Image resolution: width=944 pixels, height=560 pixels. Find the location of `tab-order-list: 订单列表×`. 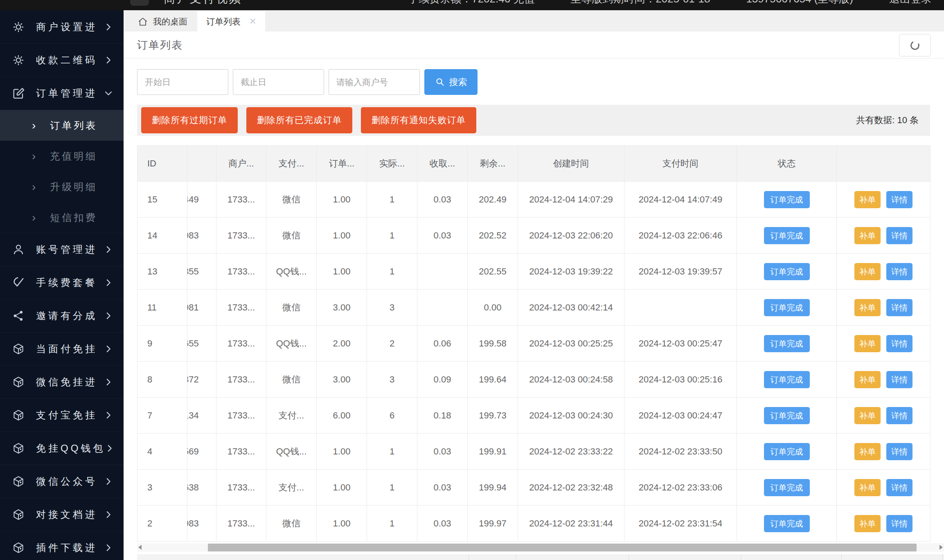

tab-order-list: 订单列表× is located at coordinates (231, 21).